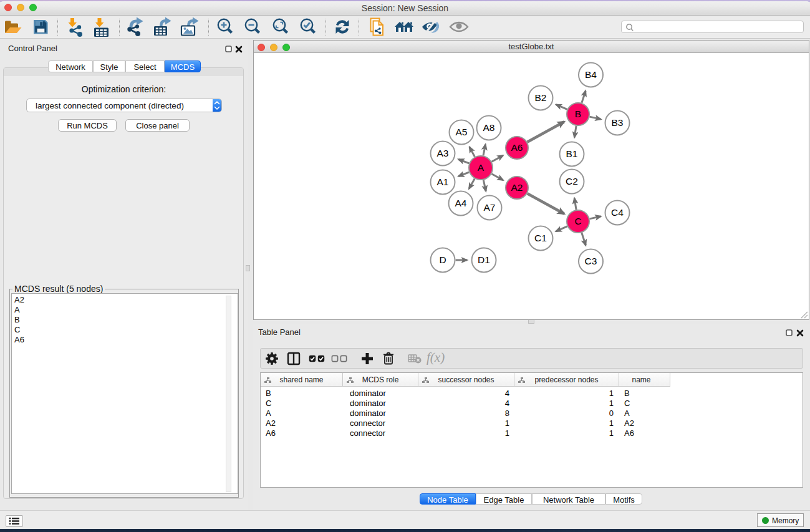 Image resolution: width=810 pixels, height=532 pixels. What do you see at coordinates (443, 153) in the screenshot?
I see `svg-text: A3` at bounding box center [443, 153].